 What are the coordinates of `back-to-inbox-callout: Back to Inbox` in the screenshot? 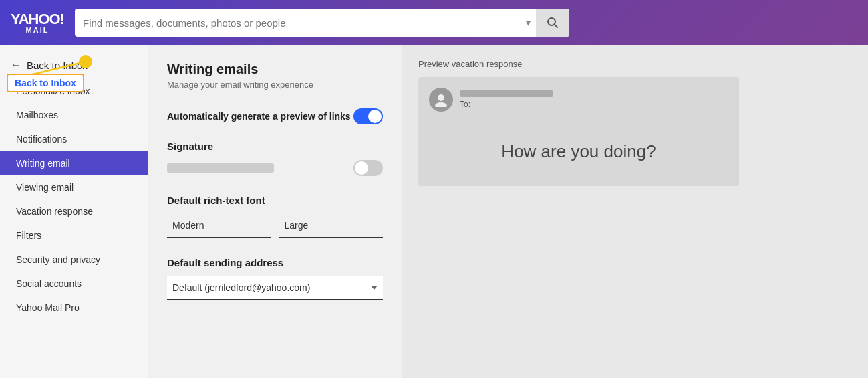 It's located at (45, 83).